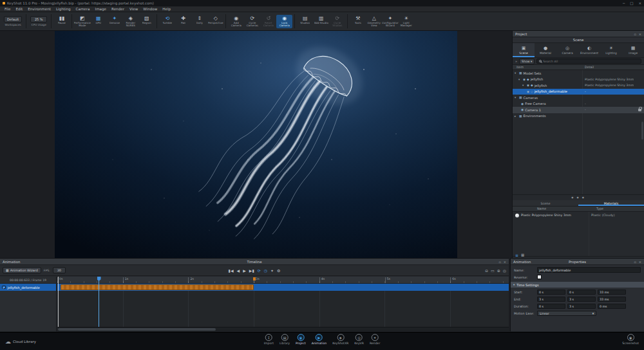 Image resolution: width=644 pixels, height=350 pixels. What do you see at coordinates (13, 21) in the screenshot?
I see `workspaces-dropdown: Default Workspaces` at bounding box center [13, 21].